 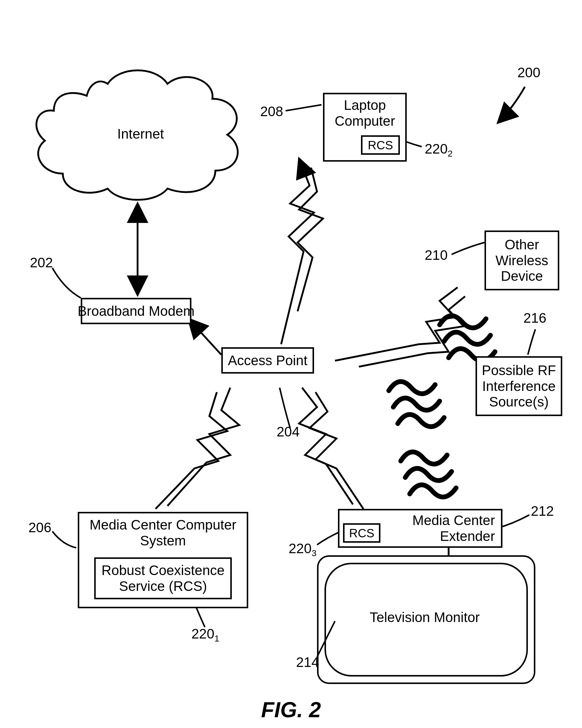 I want to click on rf-line2: Interference, so click(x=519, y=386).